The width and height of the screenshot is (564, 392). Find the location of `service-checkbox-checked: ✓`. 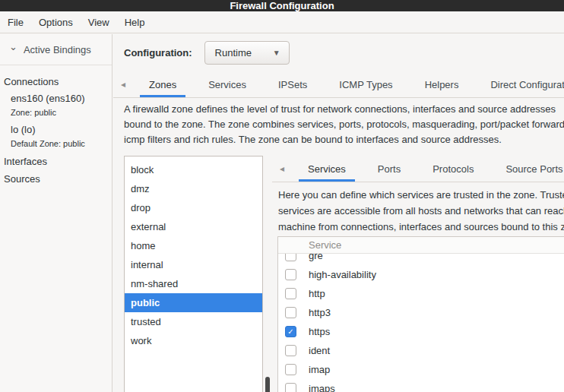

service-checkbox-checked: ✓ is located at coordinates (290, 331).